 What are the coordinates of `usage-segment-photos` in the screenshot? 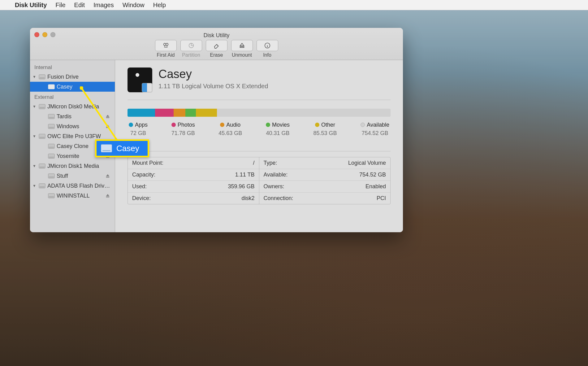 It's located at (164, 113).